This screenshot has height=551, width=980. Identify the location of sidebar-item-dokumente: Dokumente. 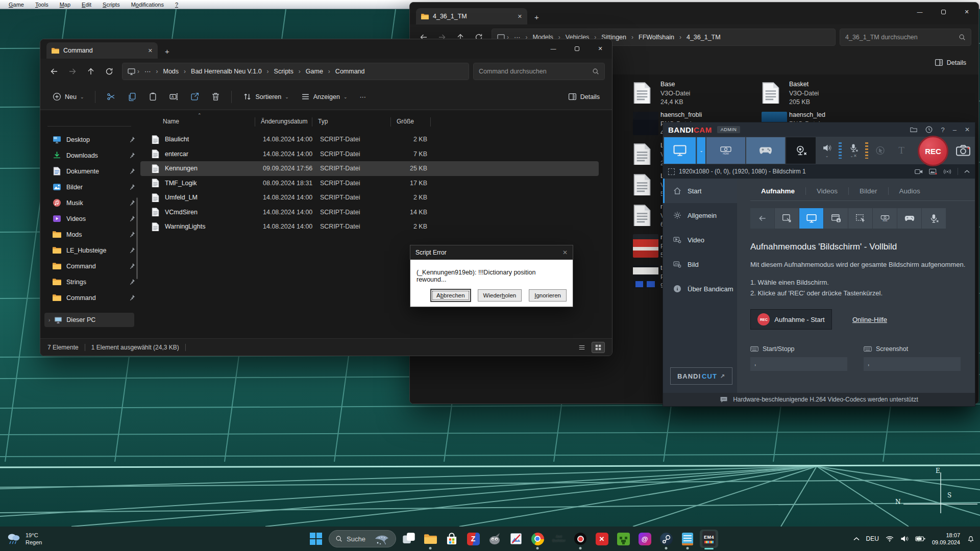
(89, 171).